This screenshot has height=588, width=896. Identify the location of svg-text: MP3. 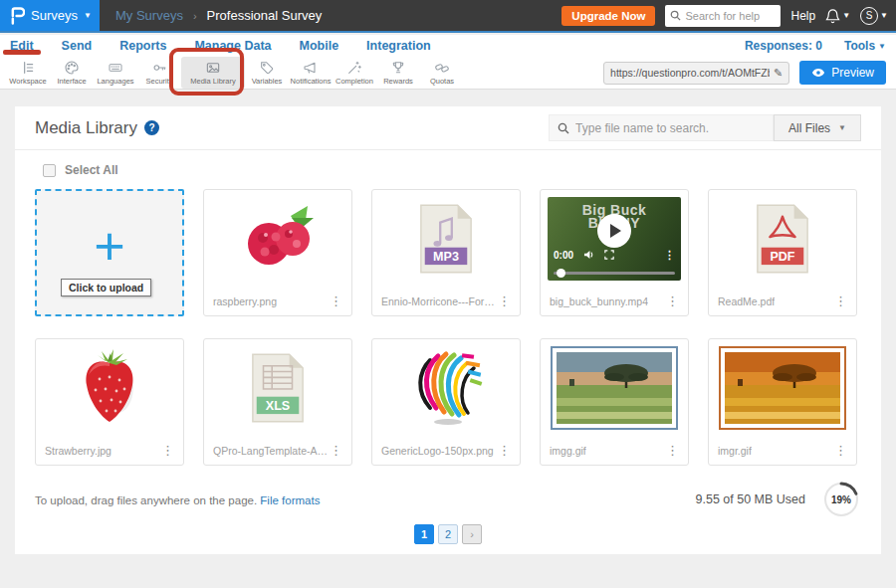
(446, 257).